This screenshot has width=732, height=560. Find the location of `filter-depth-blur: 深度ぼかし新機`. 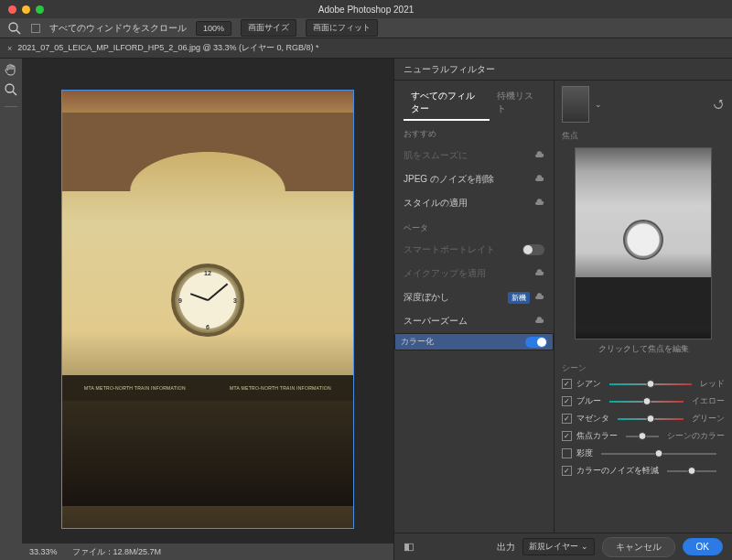

filter-depth-blur: 深度ぼかし新機 is located at coordinates (474, 297).